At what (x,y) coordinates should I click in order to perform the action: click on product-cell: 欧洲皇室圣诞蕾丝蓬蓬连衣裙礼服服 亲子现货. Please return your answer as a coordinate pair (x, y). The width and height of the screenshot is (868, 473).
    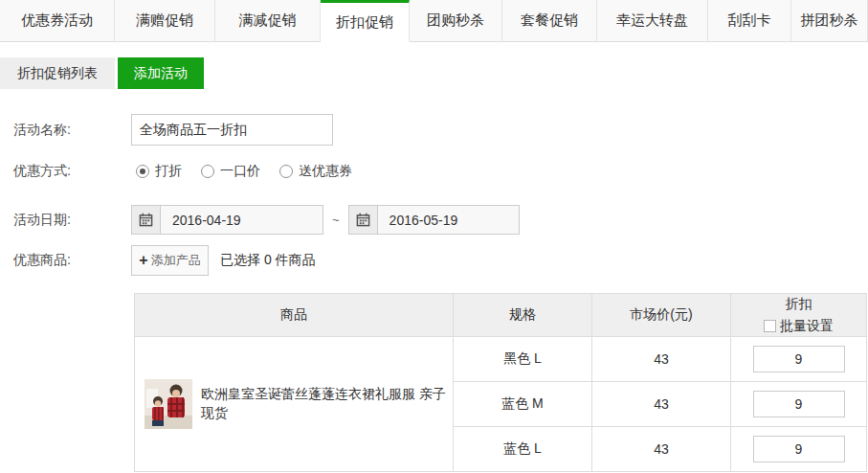
    Looking at the image, I should click on (295, 404).